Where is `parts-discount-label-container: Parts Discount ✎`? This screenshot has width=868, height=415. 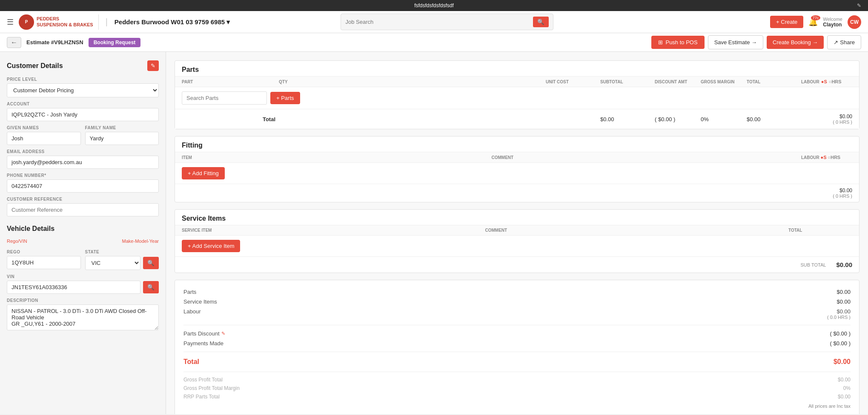 parts-discount-label-container: Parts Discount ✎ is located at coordinates (204, 333).